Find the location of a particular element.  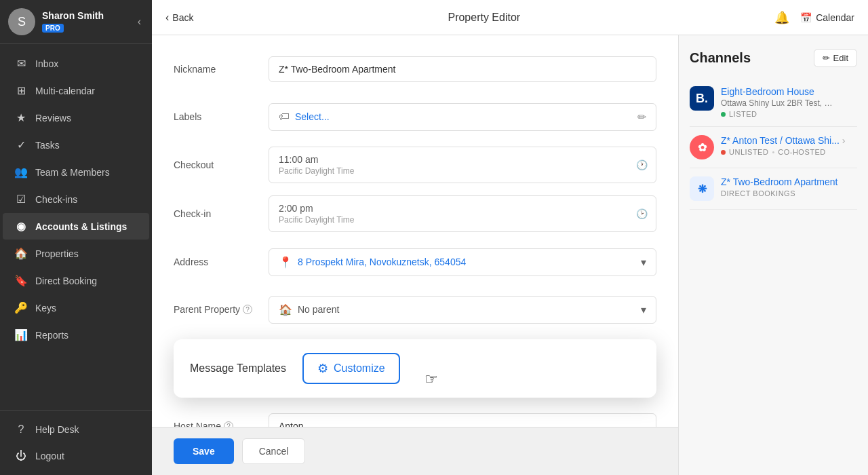

cursor-pointer: ☞ is located at coordinates (431, 379).